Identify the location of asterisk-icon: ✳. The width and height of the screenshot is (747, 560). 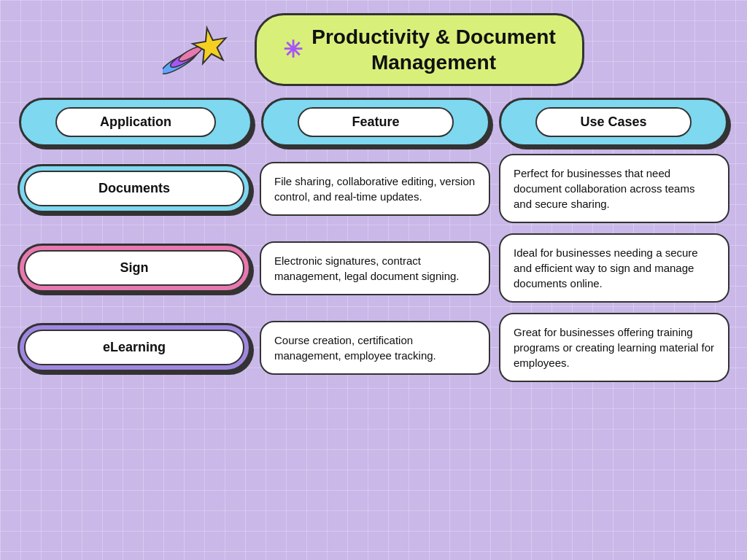
(293, 50).